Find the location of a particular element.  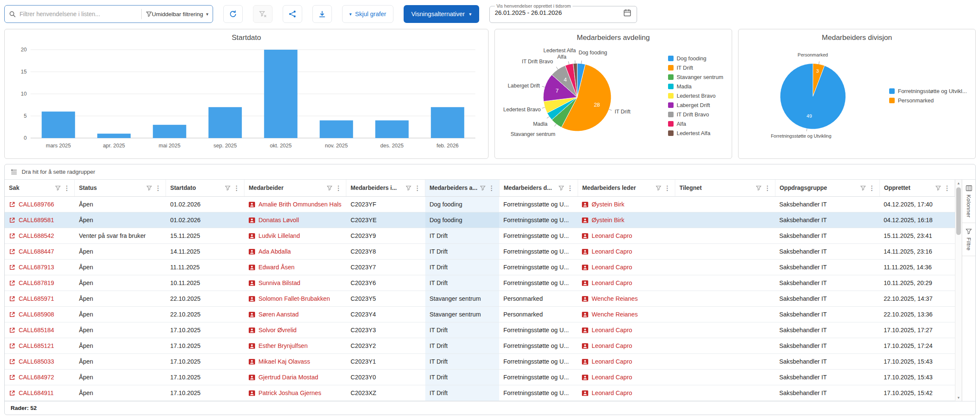

column-header-sak: Sak⋮ is located at coordinates (40, 188).